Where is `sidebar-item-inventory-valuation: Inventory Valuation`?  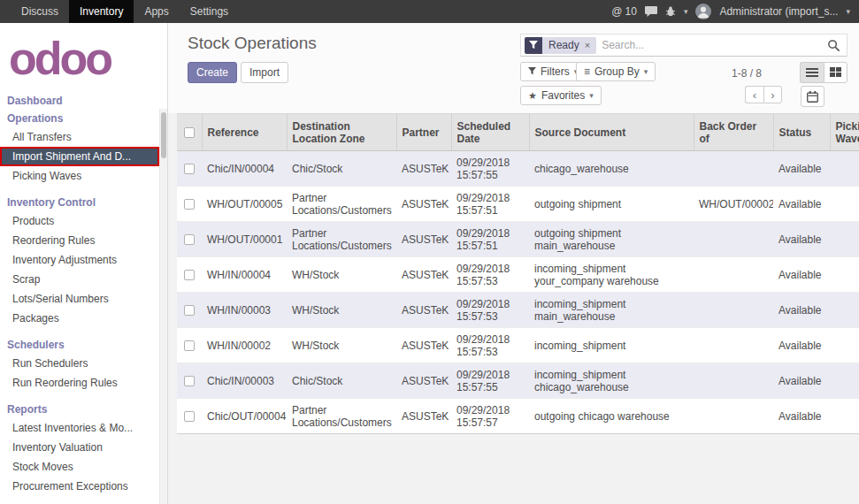 sidebar-item-inventory-valuation: Inventory Valuation is located at coordinates (83, 447).